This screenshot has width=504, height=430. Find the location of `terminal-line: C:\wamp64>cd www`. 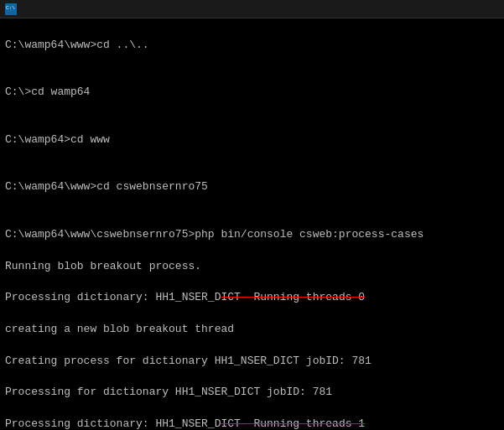

terminal-line: C:\wamp64>cd www is located at coordinates (252, 141).